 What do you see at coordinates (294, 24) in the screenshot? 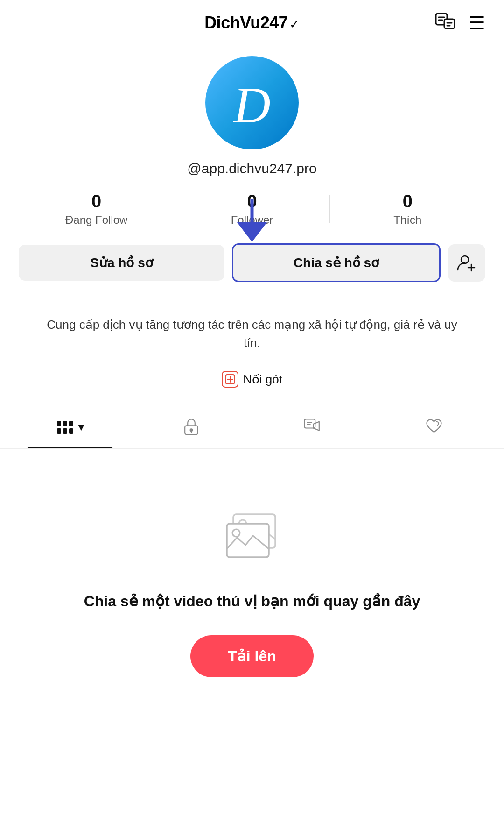
I see `chevron-icon: ✓` at bounding box center [294, 24].